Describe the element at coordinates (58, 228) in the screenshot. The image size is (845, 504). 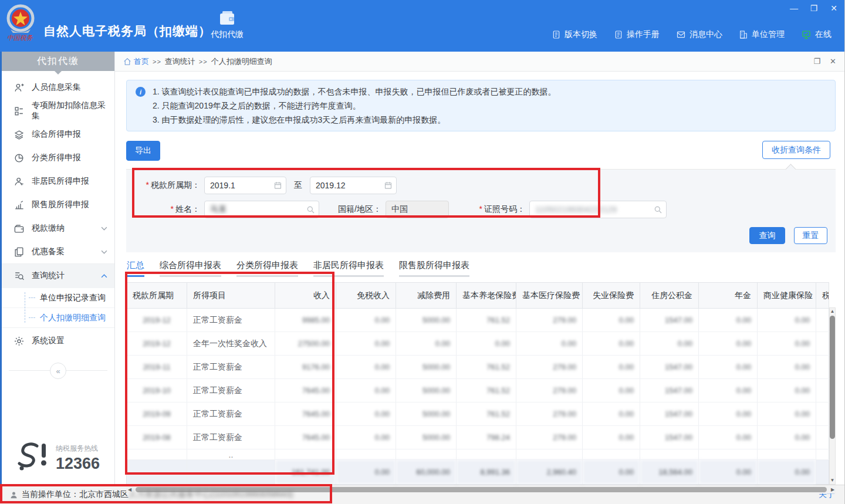
I see `sidebar-item-tax-payment: 税款缴纳` at that location.